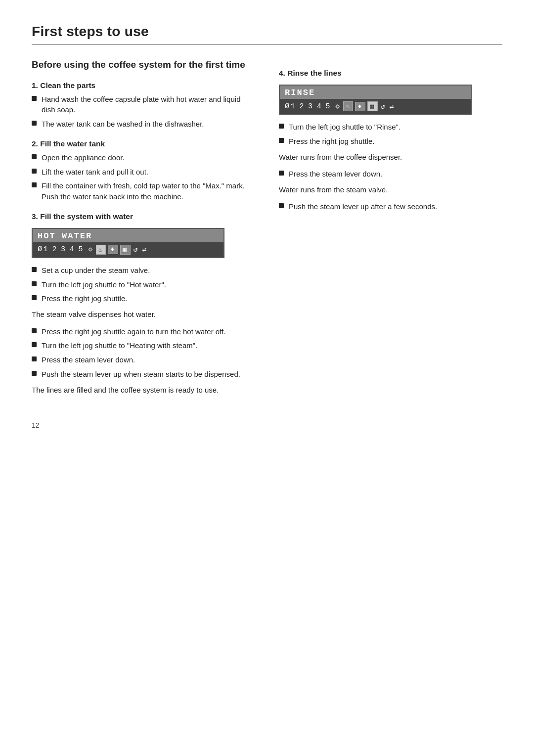  What do you see at coordinates (375, 100) in the screenshot?
I see `rinse-display: RINSE Ø1 2 3 4 5 ☼ ♨ ♦ ▦ ↺ ⇌` at bounding box center [375, 100].